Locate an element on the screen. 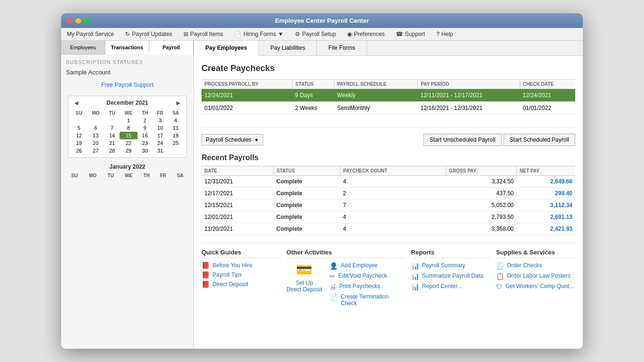  cal-cell: 19 is located at coordinates (79, 143).